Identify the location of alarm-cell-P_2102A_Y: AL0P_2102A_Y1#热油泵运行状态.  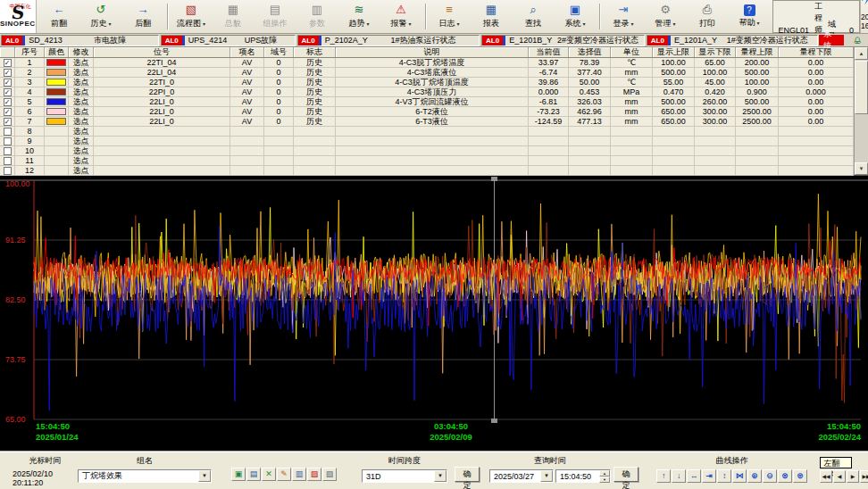
(389, 41).